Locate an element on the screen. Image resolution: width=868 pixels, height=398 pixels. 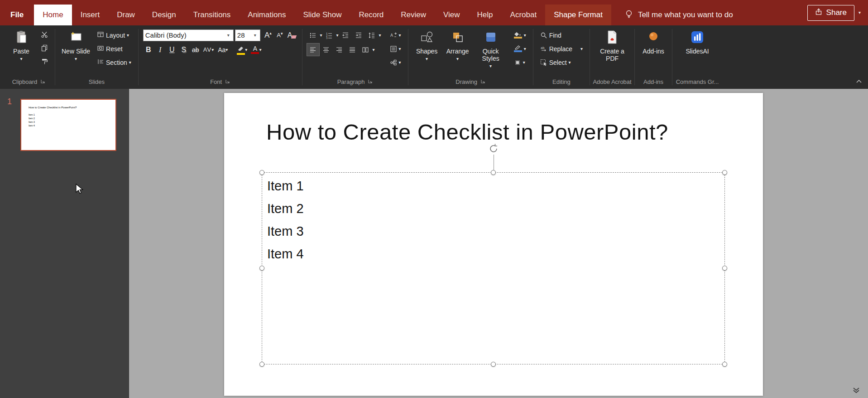
grow-font-button: A▴ is located at coordinates (268, 35).